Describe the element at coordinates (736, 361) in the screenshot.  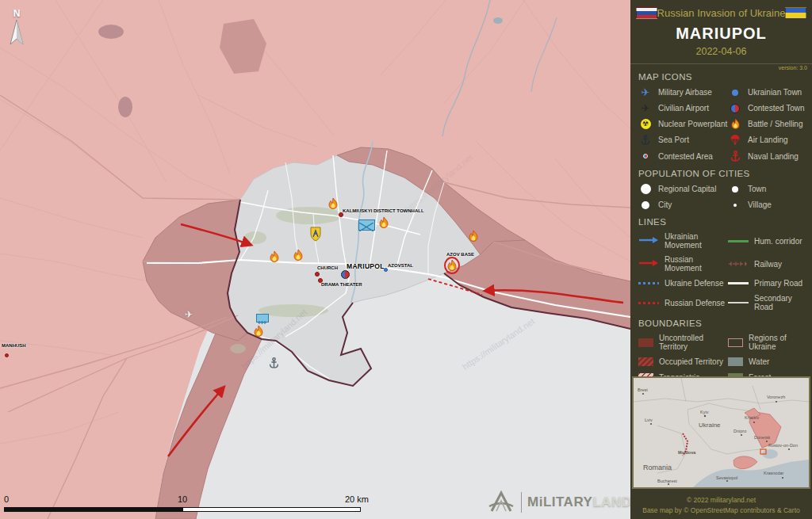
I see `water-swatch` at that location.